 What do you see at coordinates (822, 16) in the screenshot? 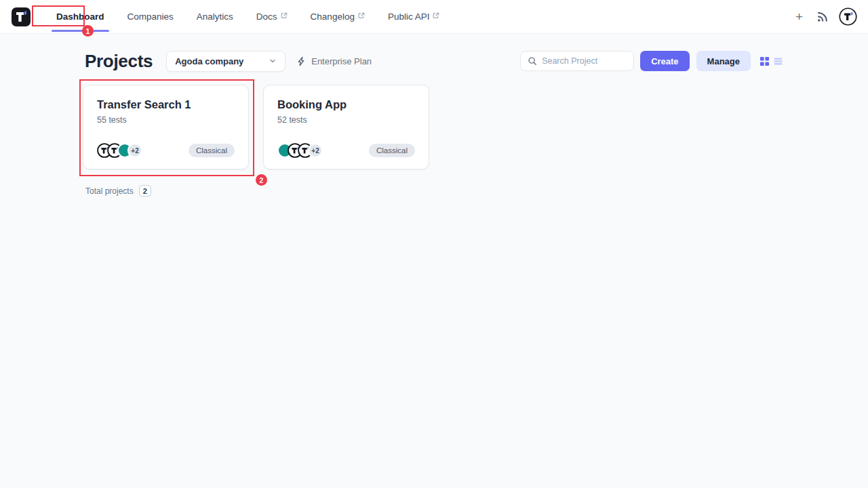
I see `feed-icon` at bounding box center [822, 16].